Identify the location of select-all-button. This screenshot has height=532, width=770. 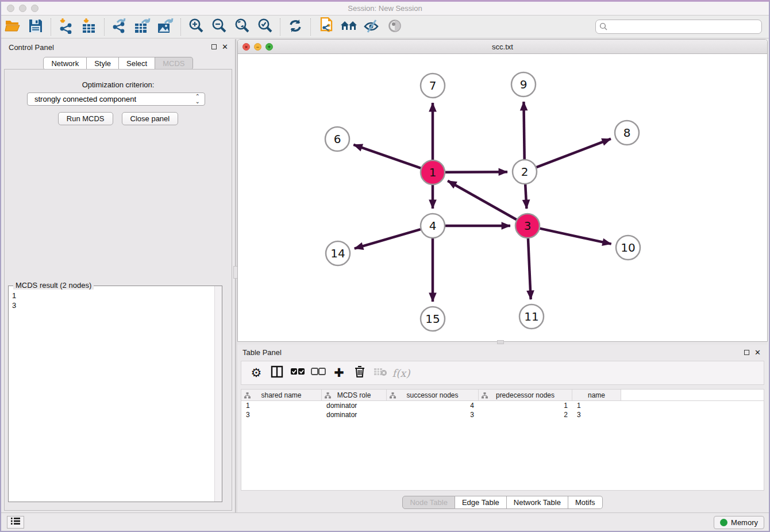
(298, 373).